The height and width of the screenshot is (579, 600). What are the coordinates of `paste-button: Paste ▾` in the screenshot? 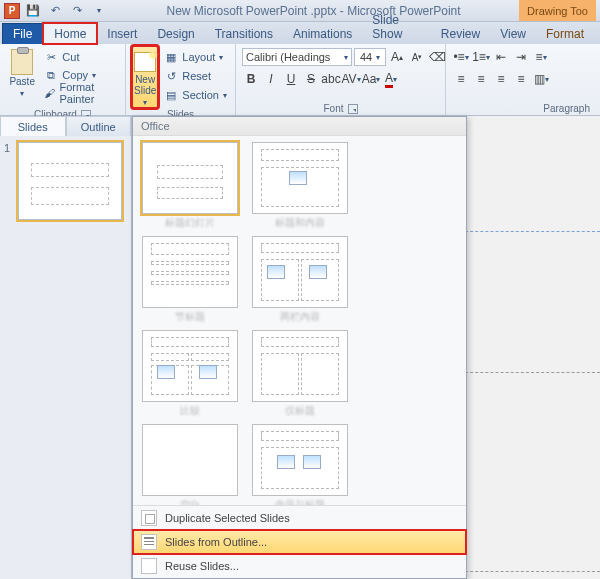 It's located at (22, 77).